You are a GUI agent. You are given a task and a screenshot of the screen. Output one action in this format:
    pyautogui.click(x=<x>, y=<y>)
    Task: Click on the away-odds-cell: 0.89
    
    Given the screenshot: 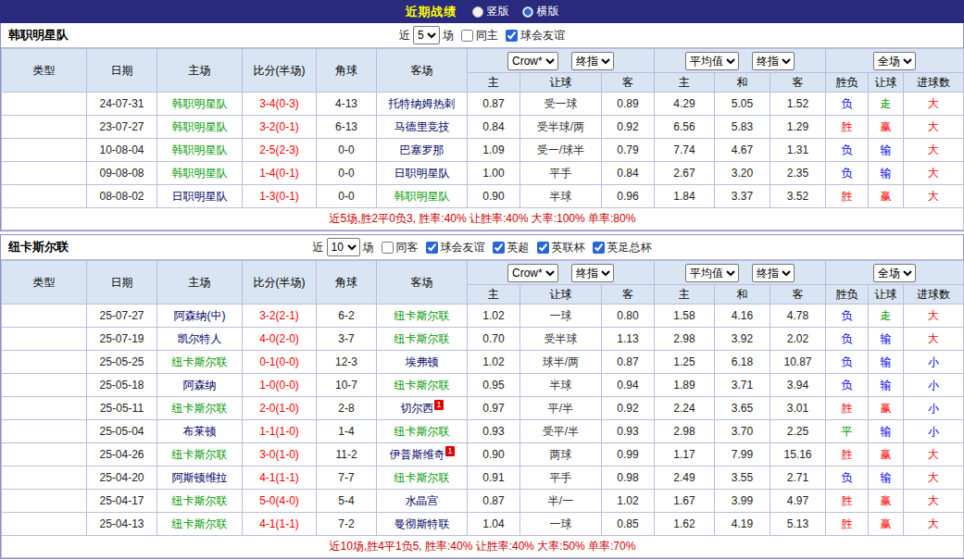 What is the action you would take?
    pyautogui.click(x=628, y=104)
    